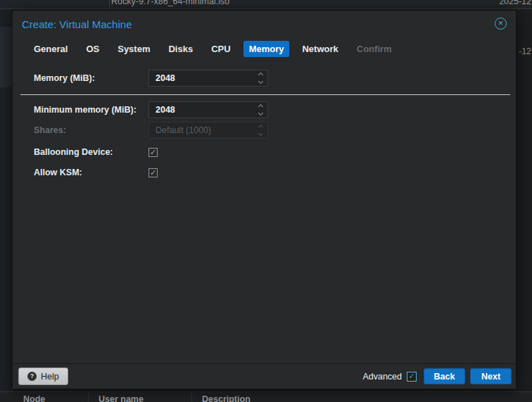 The width and height of the screenshot is (532, 402). Describe the element at coordinates (208, 78) in the screenshot. I see `memory-input: 2048` at that location.